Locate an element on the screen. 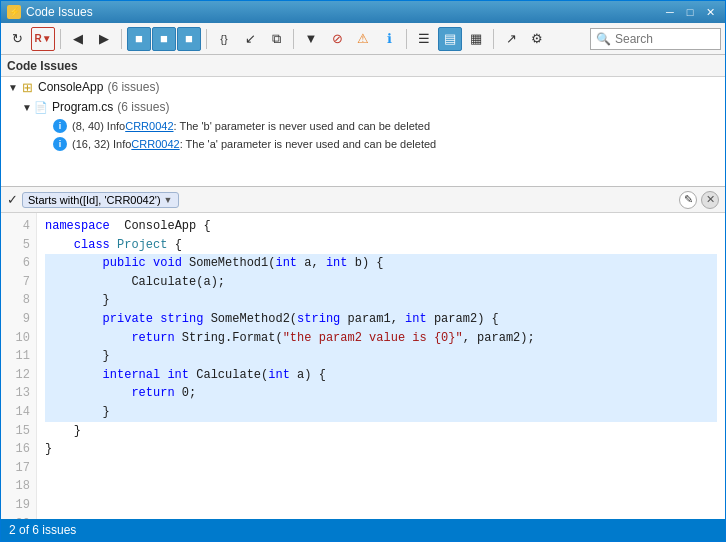 The width and height of the screenshot is (726, 542). import-button: ↙ is located at coordinates (250, 39).